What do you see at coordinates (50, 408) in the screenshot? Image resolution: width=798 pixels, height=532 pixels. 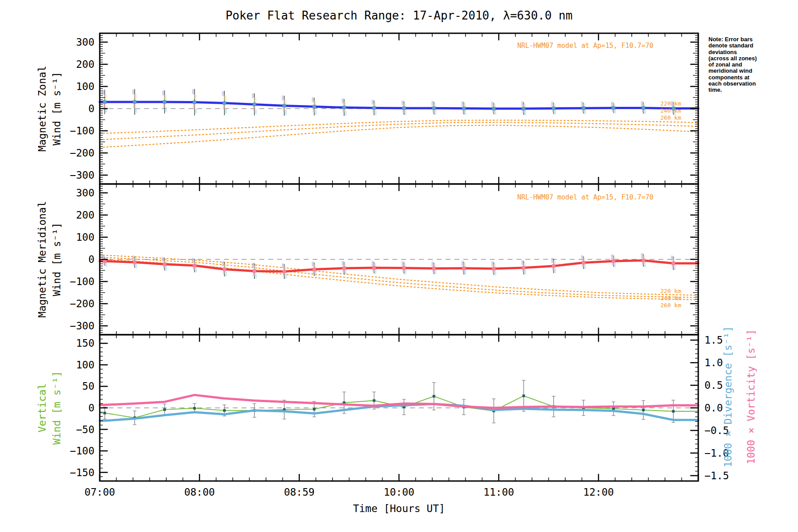 I see `y-axis-label-vertical: Vertical Wind [m s⁻¹]` at bounding box center [50, 408].